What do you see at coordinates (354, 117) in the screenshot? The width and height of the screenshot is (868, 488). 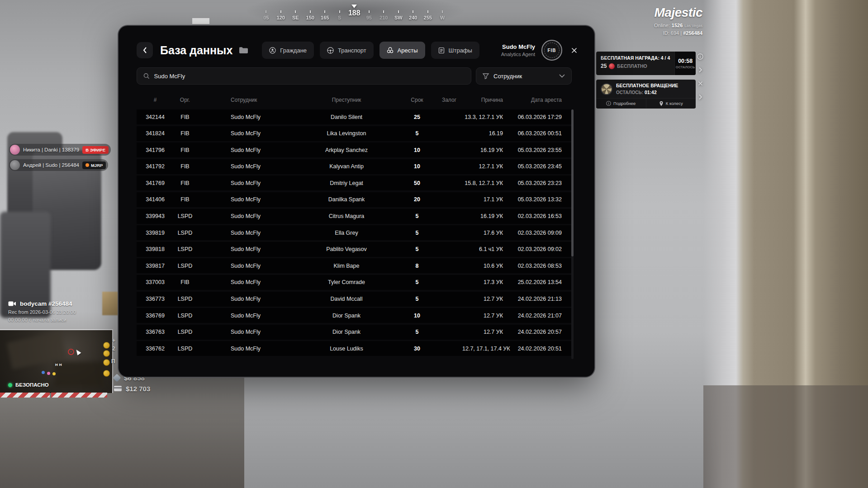 I see `table-row: 342144FIBSudo McFlyDanilo Silent2513.3, …` at bounding box center [354, 117].